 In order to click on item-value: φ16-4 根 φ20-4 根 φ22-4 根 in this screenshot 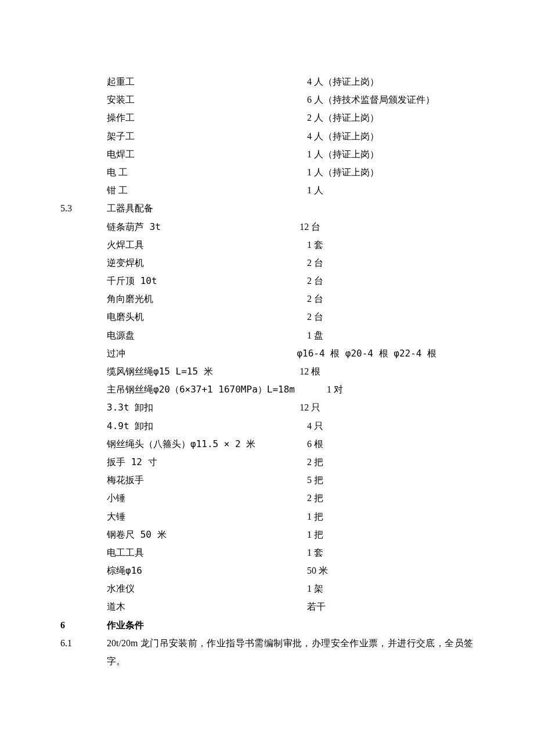, I will do `click(371, 353)`.